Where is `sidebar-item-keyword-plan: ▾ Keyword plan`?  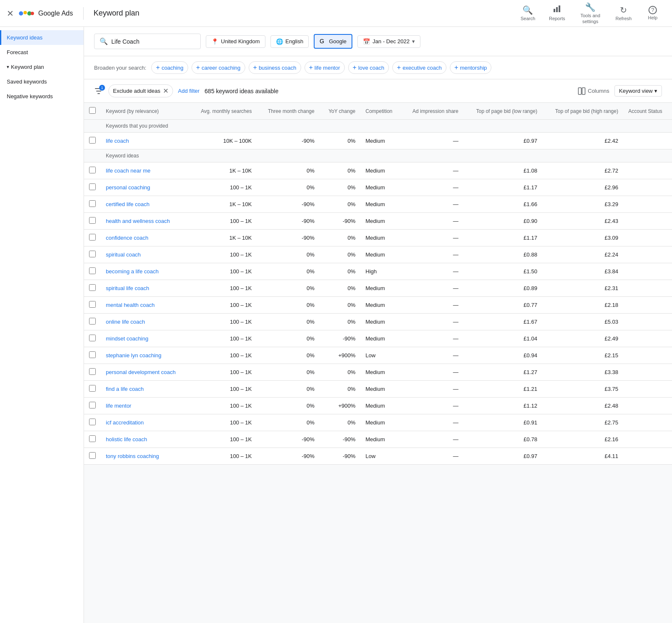
sidebar-item-keyword-plan: ▾ Keyword plan is located at coordinates (42, 67).